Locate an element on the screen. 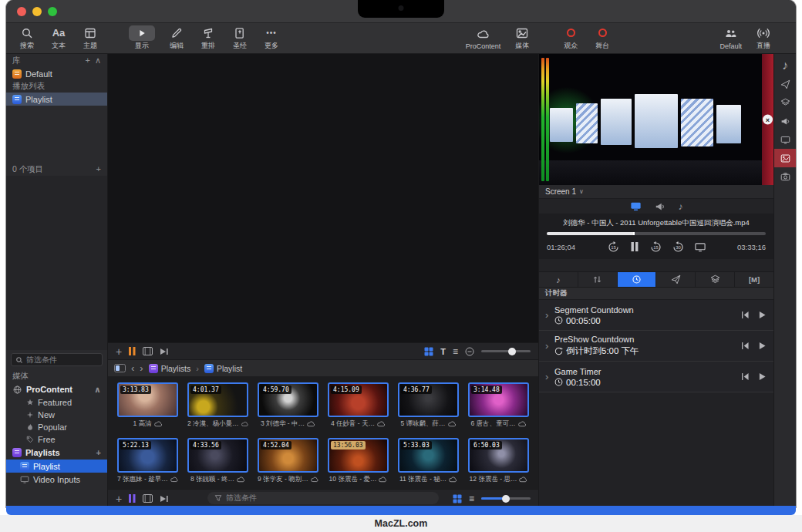 The width and height of the screenshot is (802, 532). back-icon: ‹ is located at coordinates (133, 369).